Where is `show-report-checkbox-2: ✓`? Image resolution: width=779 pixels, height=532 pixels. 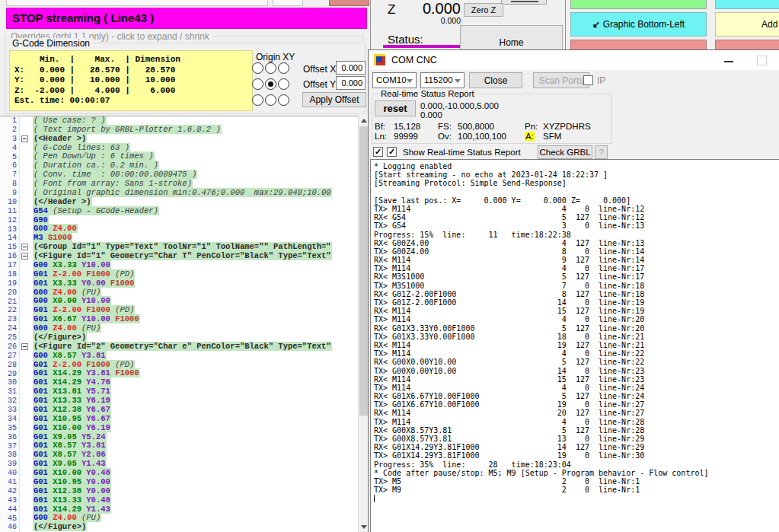
show-report-checkbox-2: ✓ is located at coordinates (391, 152).